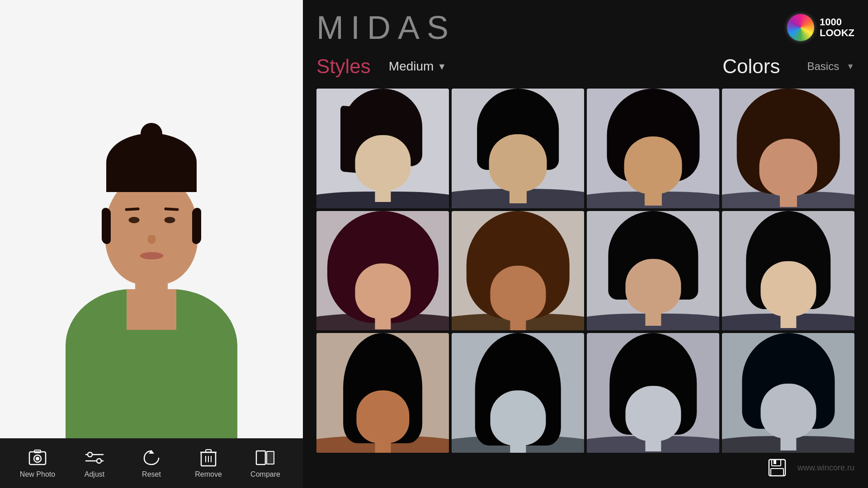 The image size is (868, 488). What do you see at coordinates (151, 474) in the screenshot?
I see `reset-label: Reset` at bounding box center [151, 474].